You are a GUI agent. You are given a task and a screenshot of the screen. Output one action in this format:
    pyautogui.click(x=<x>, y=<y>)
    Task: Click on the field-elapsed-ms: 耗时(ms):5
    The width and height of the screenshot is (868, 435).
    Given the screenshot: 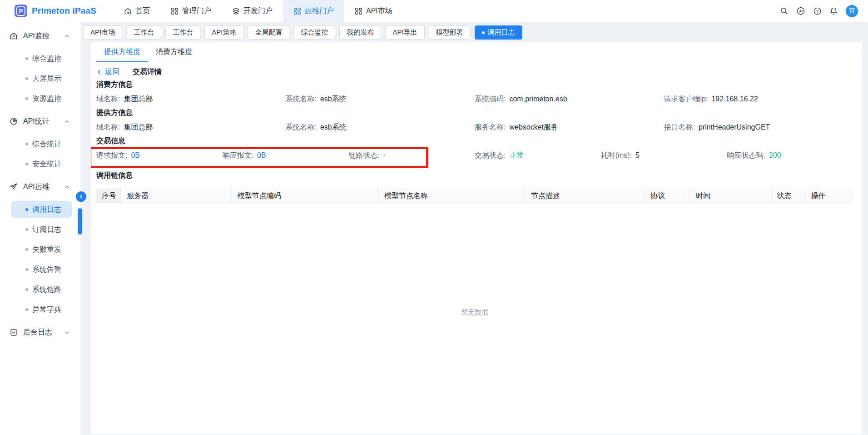 What is the action you would take?
    pyautogui.click(x=664, y=155)
    